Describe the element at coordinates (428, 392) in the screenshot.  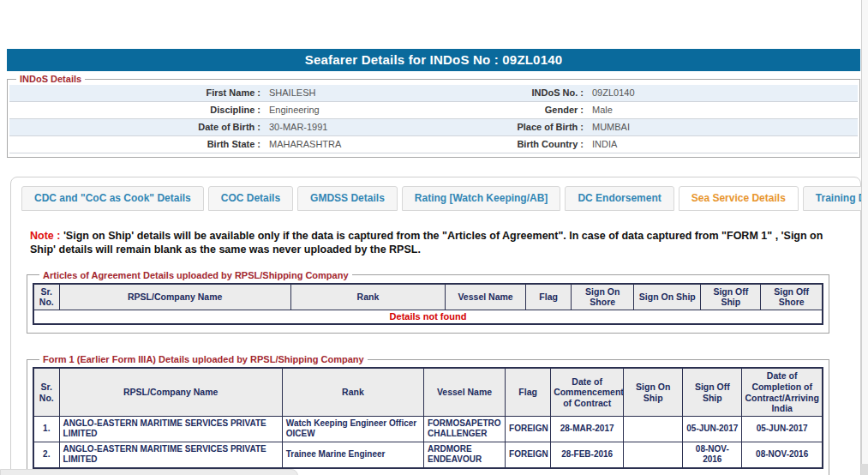
I see `form1-header-row: Sr. No. RPSL/Company Name Rank Vessel Na…` at that location.